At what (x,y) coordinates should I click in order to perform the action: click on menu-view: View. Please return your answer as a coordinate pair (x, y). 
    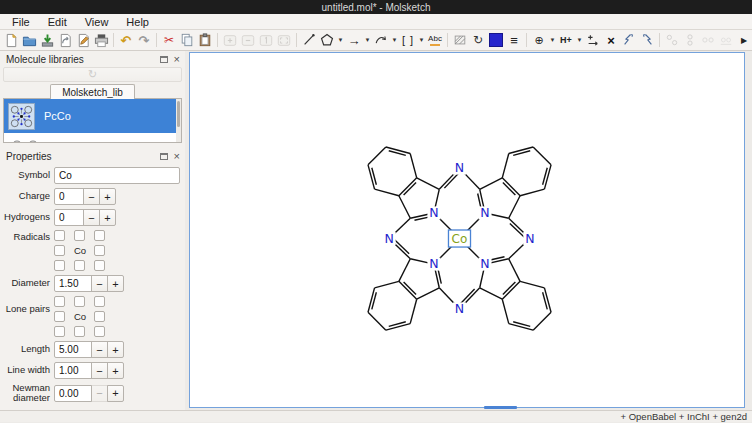
    Looking at the image, I should click on (97, 22).